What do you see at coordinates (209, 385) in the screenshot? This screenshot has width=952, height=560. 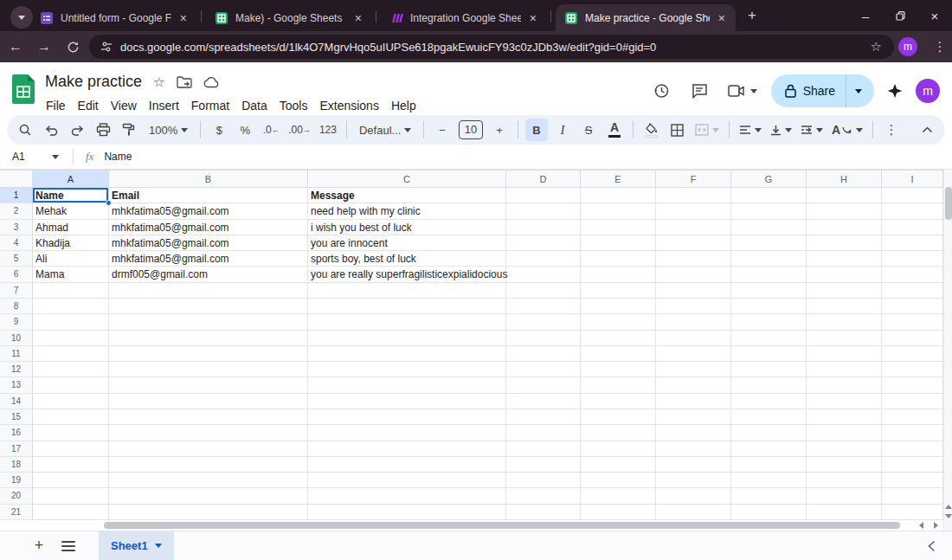 I see `cell-B13` at bounding box center [209, 385].